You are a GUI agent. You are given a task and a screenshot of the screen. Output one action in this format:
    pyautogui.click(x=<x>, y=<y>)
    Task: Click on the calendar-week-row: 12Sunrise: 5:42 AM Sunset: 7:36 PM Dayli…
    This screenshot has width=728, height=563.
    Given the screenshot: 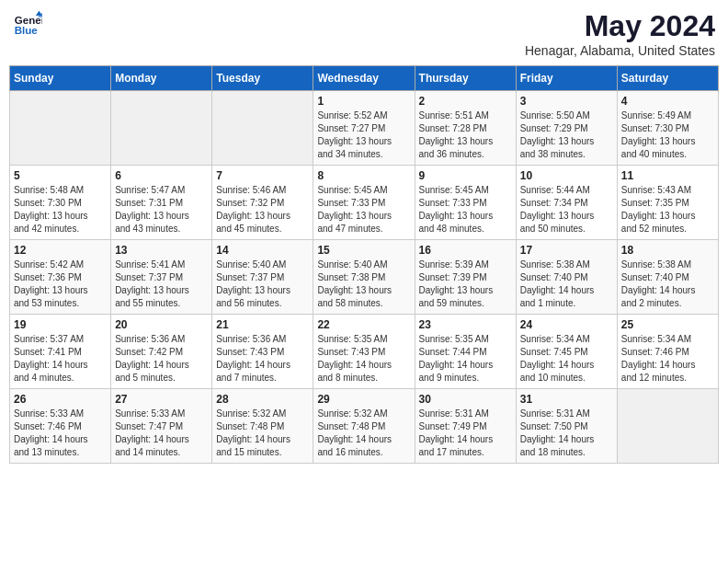 What is the action you would take?
    pyautogui.click(x=364, y=278)
    